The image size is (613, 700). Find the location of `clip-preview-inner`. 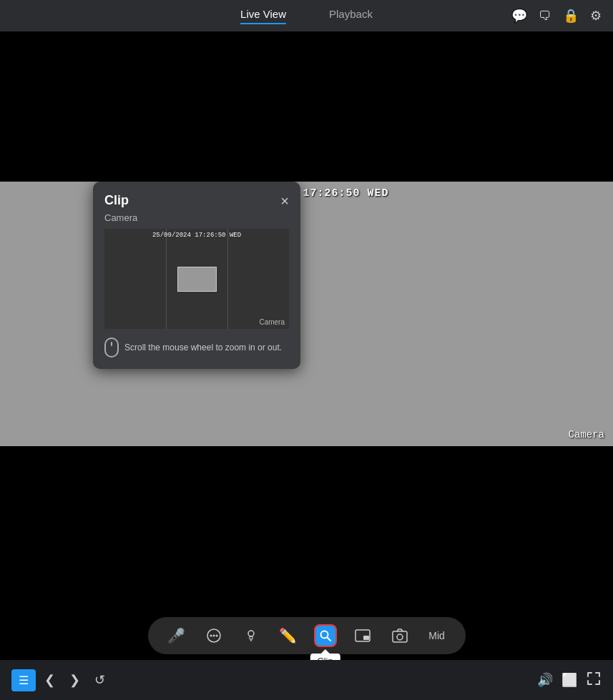

clip-preview-inner is located at coordinates (197, 279).